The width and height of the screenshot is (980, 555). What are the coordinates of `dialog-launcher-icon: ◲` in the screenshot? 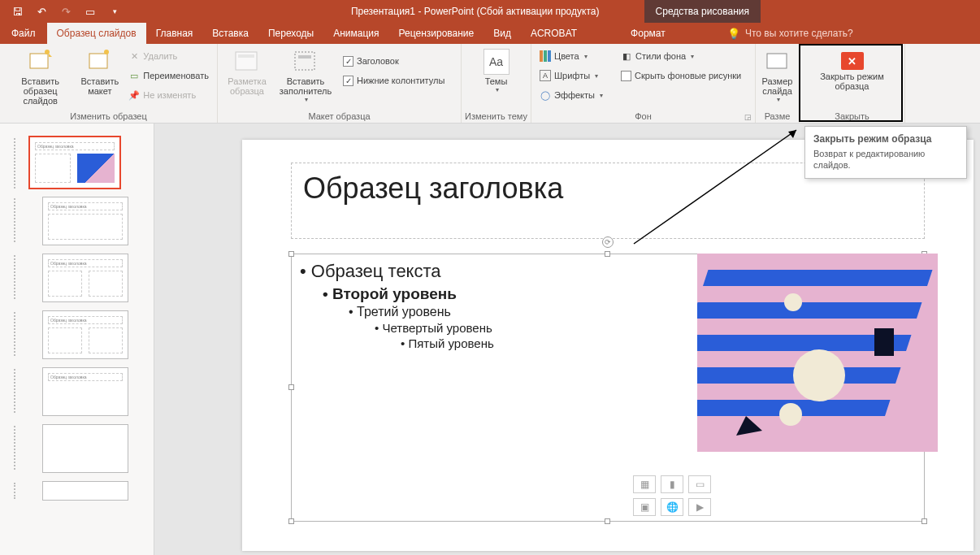 It's located at (748, 117).